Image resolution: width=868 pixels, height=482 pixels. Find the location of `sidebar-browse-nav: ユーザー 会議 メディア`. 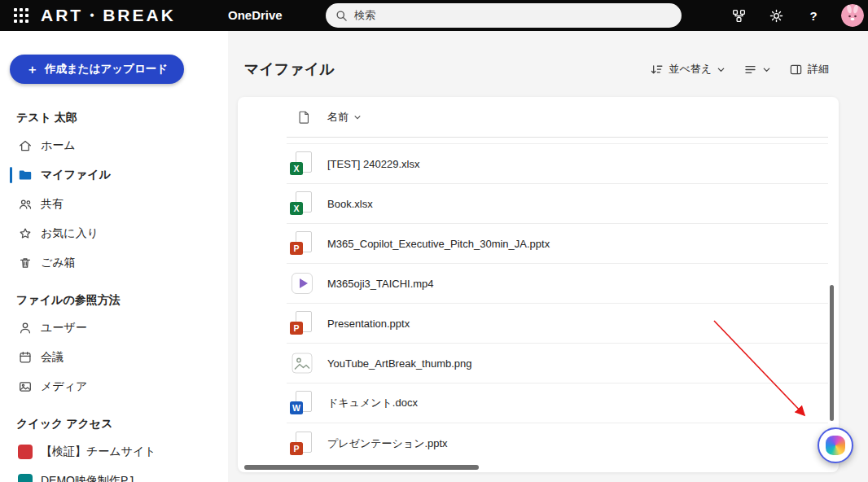

sidebar-browse-nav: ユーザー 会議 メディア is located at coordinates (114, 357).